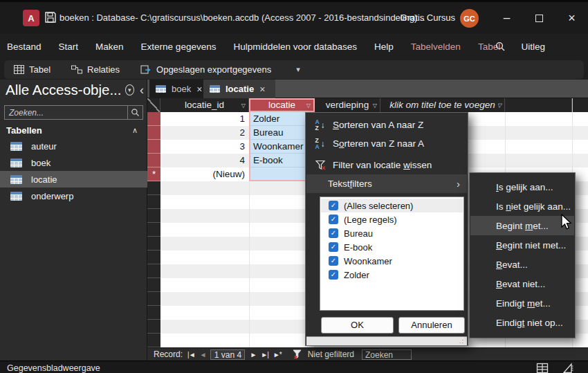 This screenshot has height=373, width=588. I want to click on last-record-button: ►|, so click(264, 354).